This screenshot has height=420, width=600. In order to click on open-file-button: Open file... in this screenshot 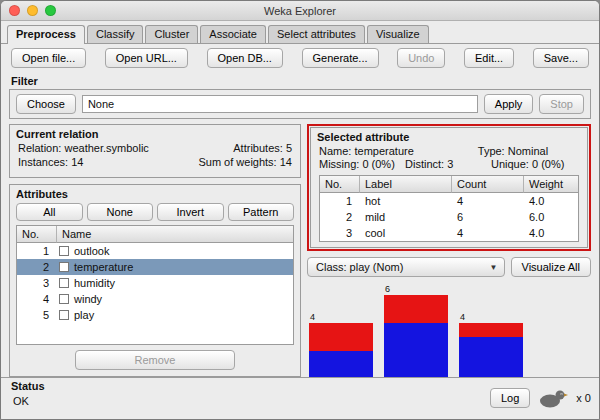, I will do `click(48, 58)`.